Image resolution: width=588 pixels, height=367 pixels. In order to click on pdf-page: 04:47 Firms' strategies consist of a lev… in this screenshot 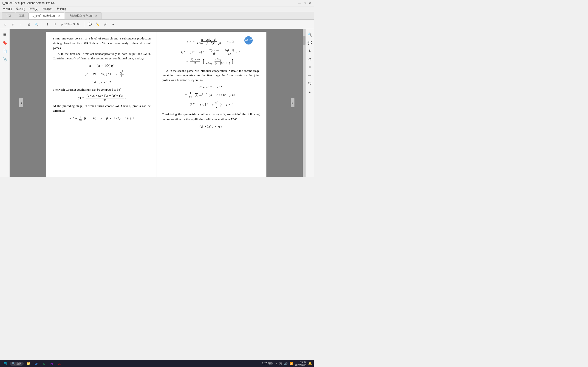, I will do `click(156, 104)`.